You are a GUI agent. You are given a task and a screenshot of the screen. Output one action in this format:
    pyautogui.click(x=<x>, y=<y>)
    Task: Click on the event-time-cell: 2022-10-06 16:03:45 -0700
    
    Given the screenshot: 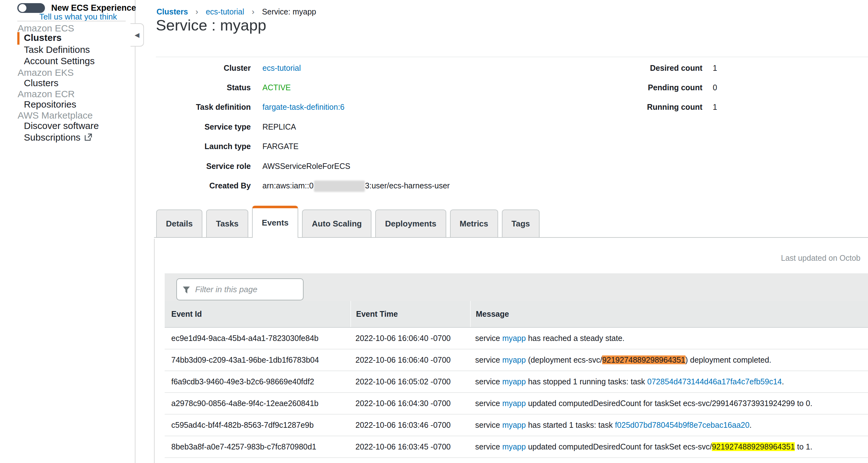 What is the action you would take?
    pyautogui.click(x=410, y=446)
    